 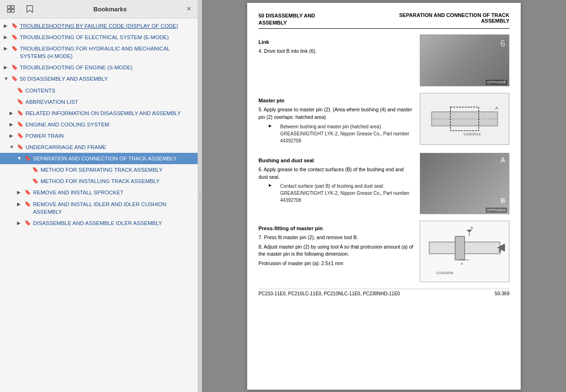 I want to click on bookmark-label: METHOD FOR INSTALLING TRACK ASSEMBLY, so click(x=100, y=181).